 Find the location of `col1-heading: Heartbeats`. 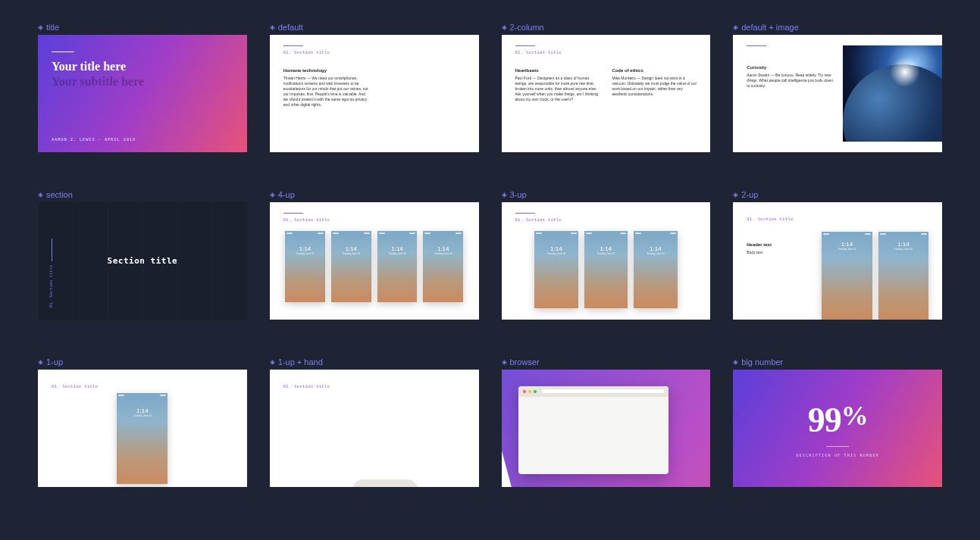

col1-heading: Heartbeats is located at coordinates (558, 70).